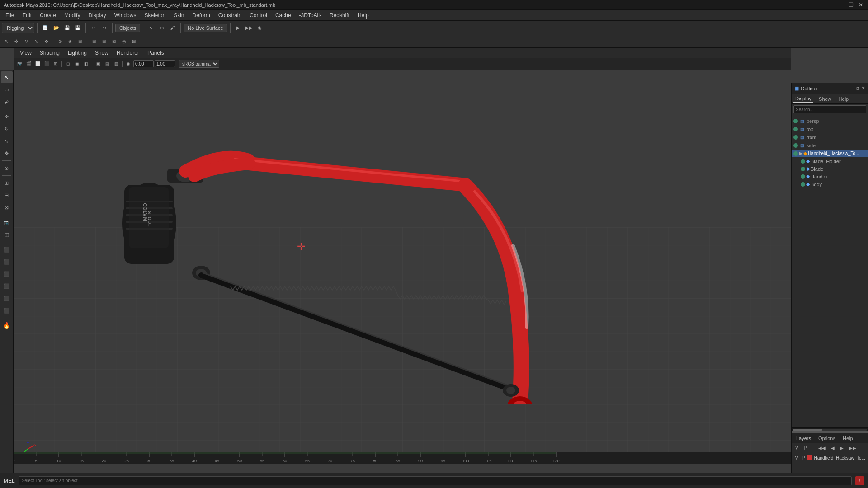 Image resolution: width=868 pixels, height=488 pixels. Describe the element at coordinates (7, 235) in the screenshot. I see `render-region-btn: ◫` at that location.